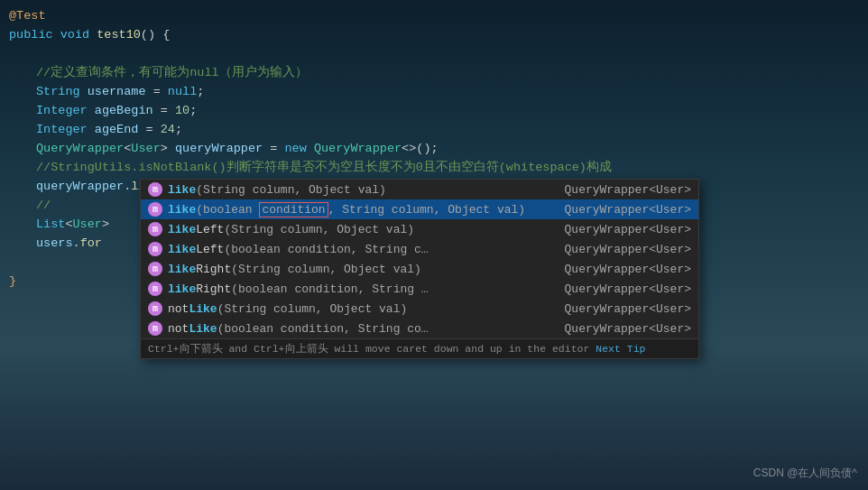 This screenshot has width=868, height=490. Describe the element at coordinates (420, 348) in the screenshot. I see `autocomplete-statusbar: Ctrl+向下箭头 and Ctrl+向上箭头 will move caret …` at that location.